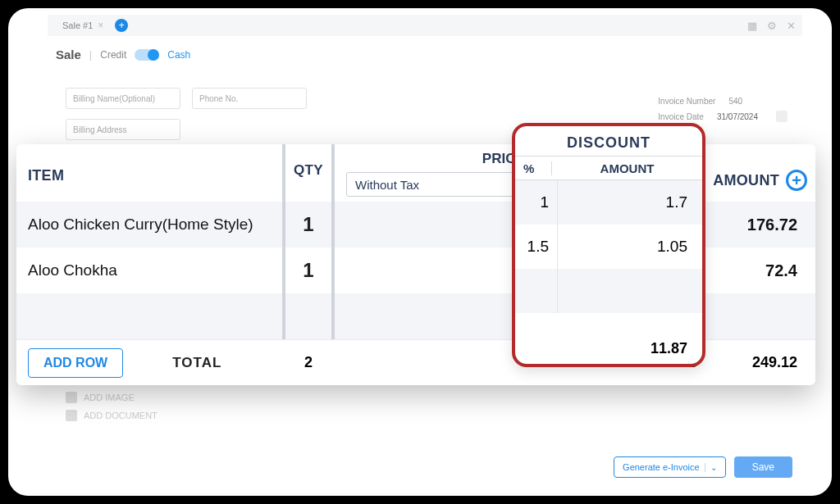 This screenshot has height=504, width=840. I want to click on sale-label: Sale, so click(69, 54).